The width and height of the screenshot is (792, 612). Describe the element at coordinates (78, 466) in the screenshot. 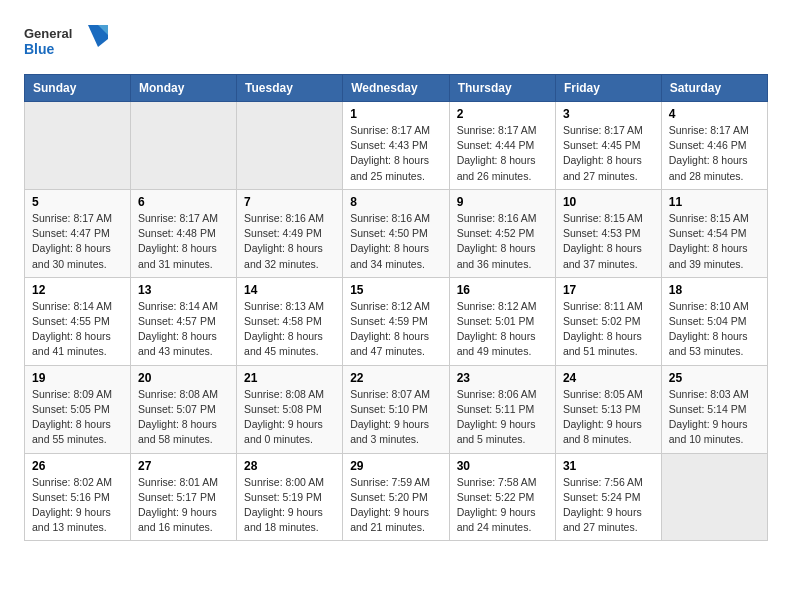

I see `day-number: 26` at that location.